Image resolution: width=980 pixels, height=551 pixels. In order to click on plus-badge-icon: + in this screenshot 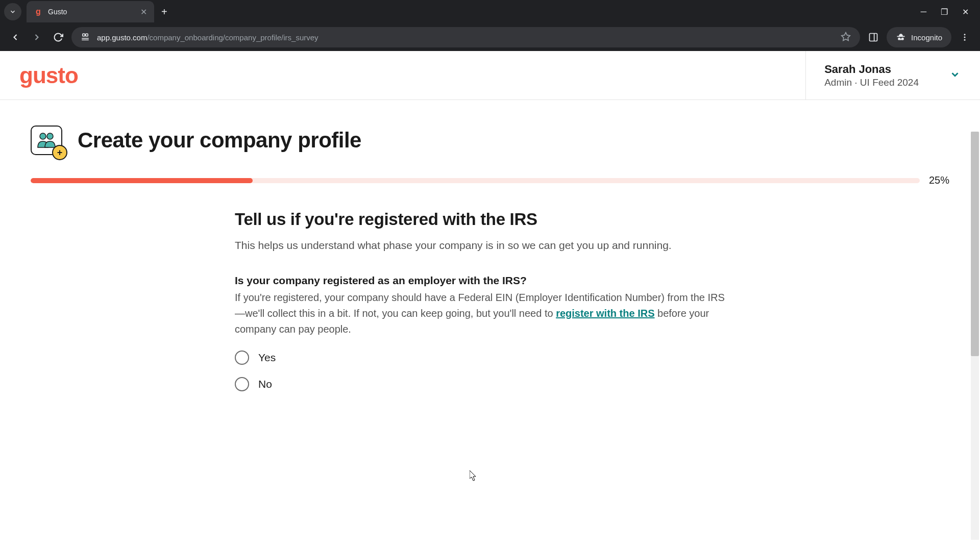, I will do `click(60, 153)`.